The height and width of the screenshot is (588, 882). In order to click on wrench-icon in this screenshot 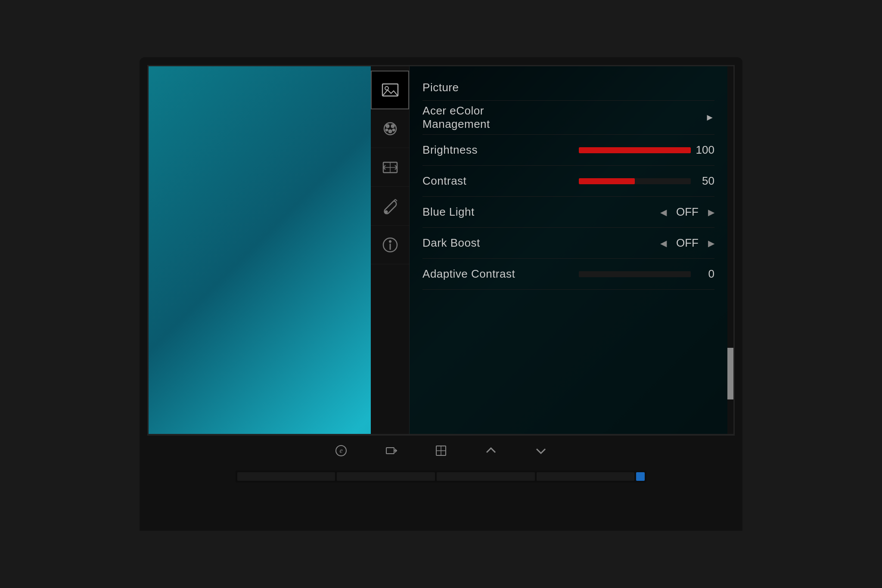, I will do `click(390, 206)`.